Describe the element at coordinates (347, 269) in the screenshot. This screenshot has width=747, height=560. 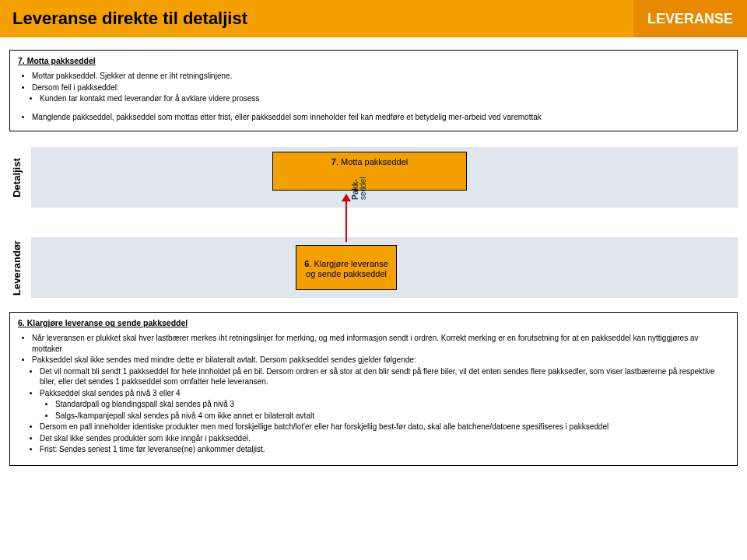
I see `node-text: . Klargjøre leveranse og sende pakksedde…` at that location.